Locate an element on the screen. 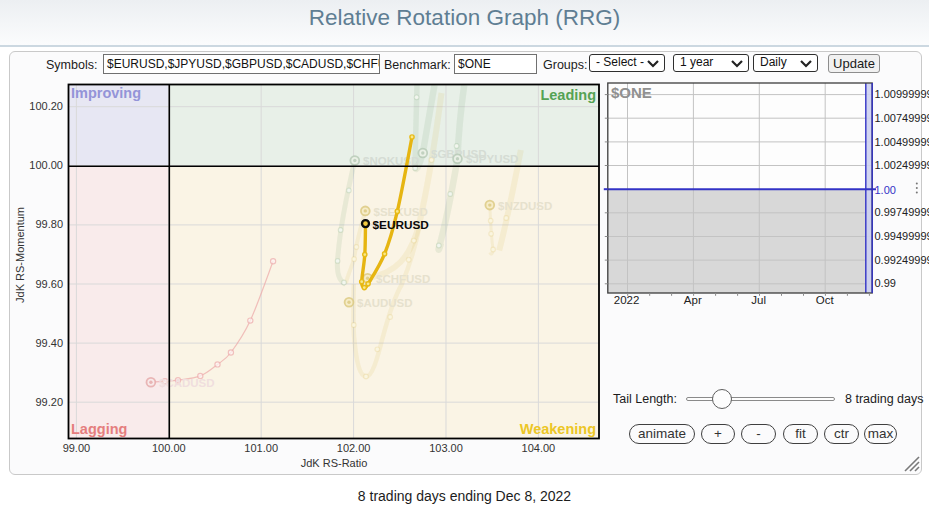 The height and width of the screenshot is (512, 929). svg-text: 104.00 is located at coordinates (539, 448).